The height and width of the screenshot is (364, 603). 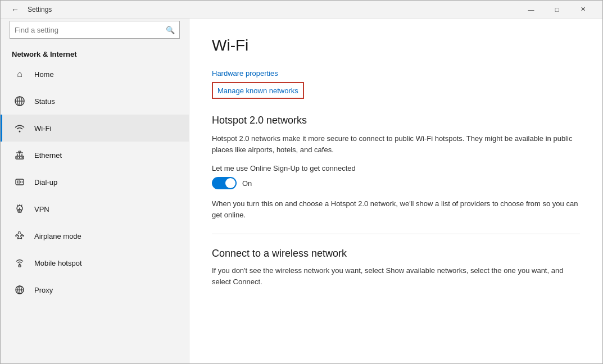 What do you see at coordinates (258, 90) in the screenshot?
I see `manage-networks-box: Manage known networks` at bounding box center [258, 90].